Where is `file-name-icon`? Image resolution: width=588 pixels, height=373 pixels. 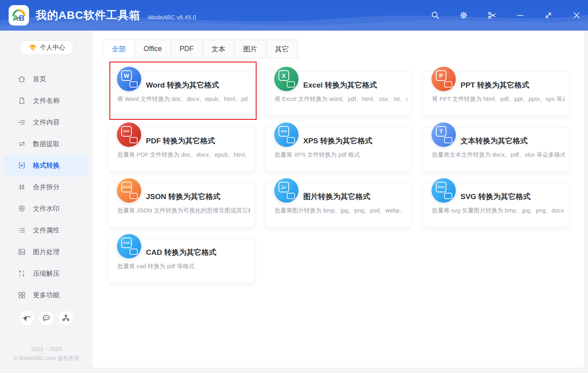
file-name-icon is located at coordinates (22, 101).